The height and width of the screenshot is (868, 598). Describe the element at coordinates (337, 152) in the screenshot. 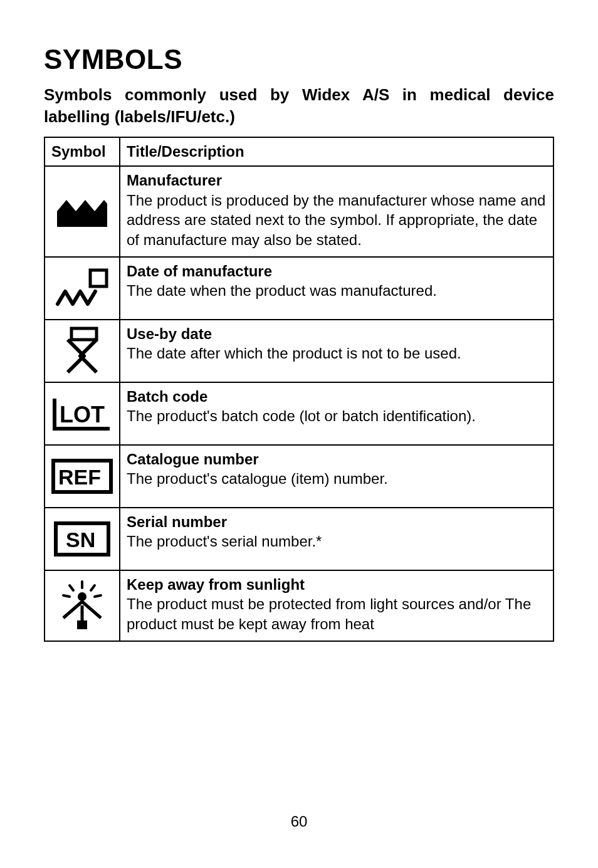

I see `header-description: Title/Description` at that location.